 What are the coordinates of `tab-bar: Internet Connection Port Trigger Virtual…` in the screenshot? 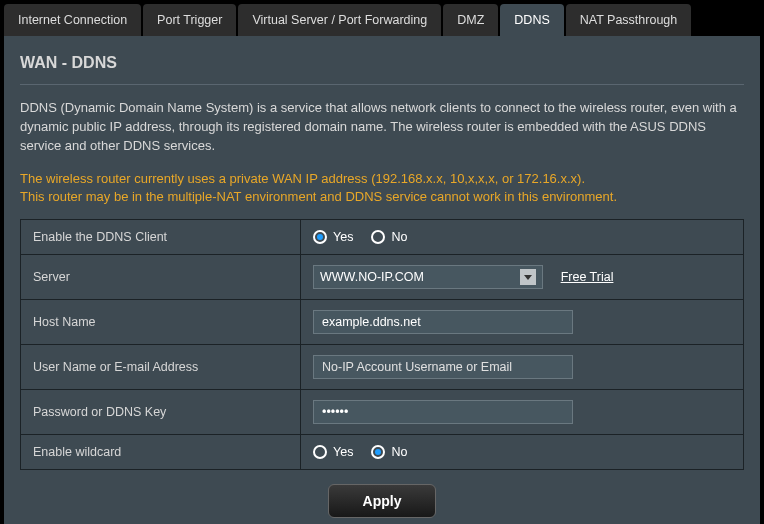 It's located at (382, 18).